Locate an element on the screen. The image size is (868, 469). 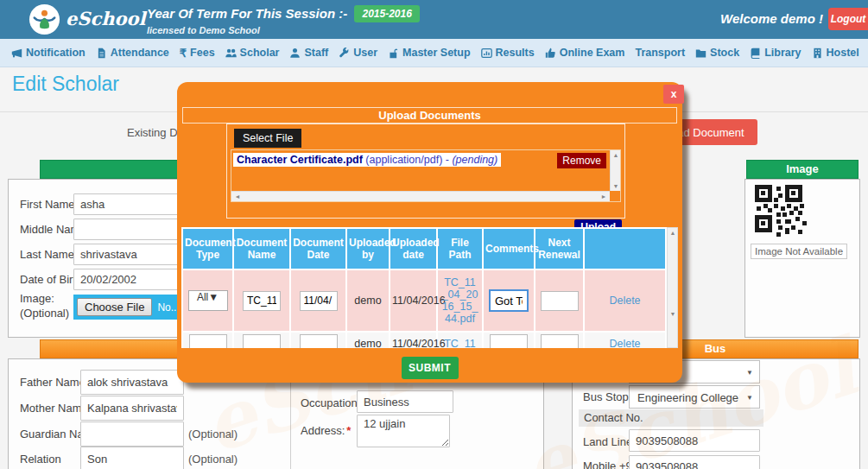
close-icon: x is located at coordinates (674, 94).